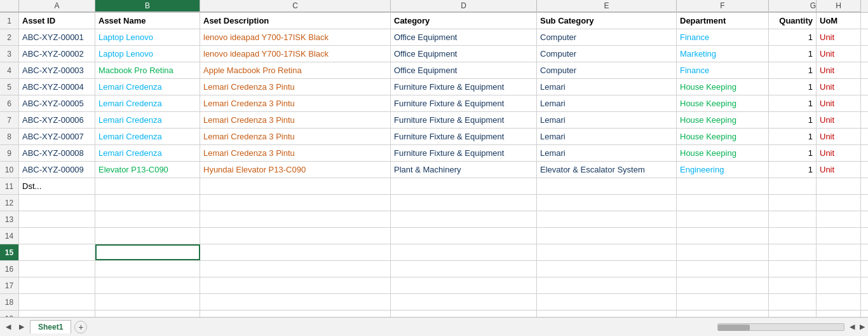 The image size is (868, 336). What do you see at coordinates (793, 186) in the screenshot?
I see `cell-g11` at bounding box center [793, 186].